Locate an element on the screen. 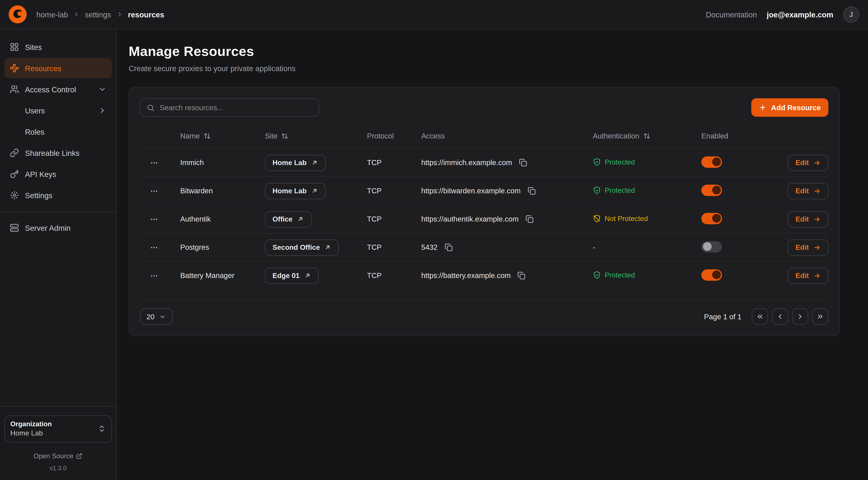 The height and width of the screenshot is (480, 868). chevron-right-icon is located at coordinates (102, 111).